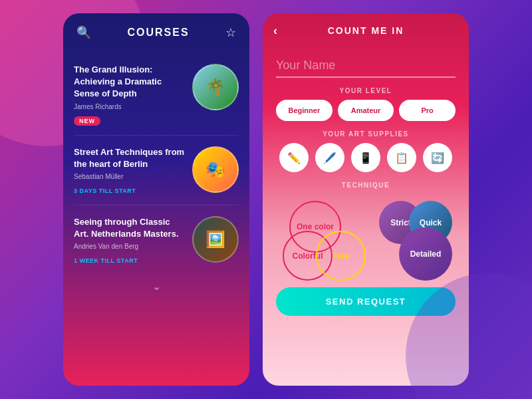 The image size is (532, 399). Describe the element at coordinates (158, 33) in the screenshot. I see `courses-title: COURSES` at that location.